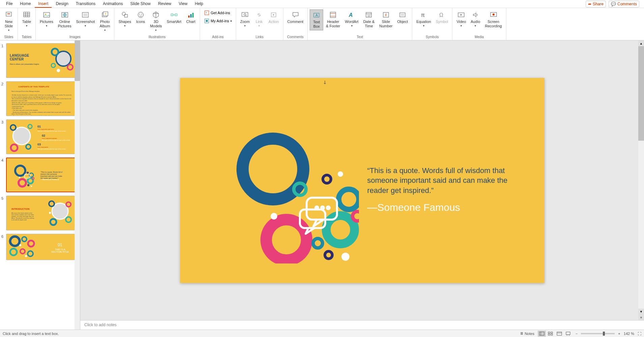  Describe the element at coordinates (461, 26) in the screenshot. I see `chevron-down-icon: ▾` at that location.